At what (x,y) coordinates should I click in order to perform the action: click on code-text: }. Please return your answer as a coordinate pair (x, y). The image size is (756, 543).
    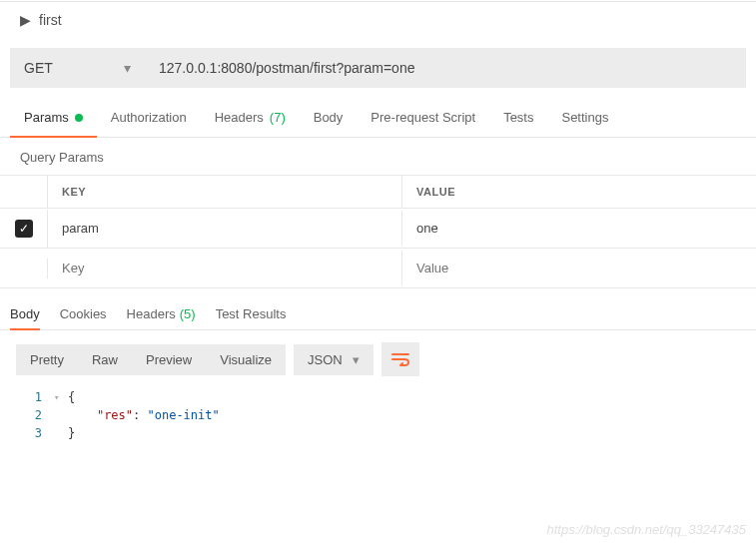
    Looking at the image, I should click on (72, 433).